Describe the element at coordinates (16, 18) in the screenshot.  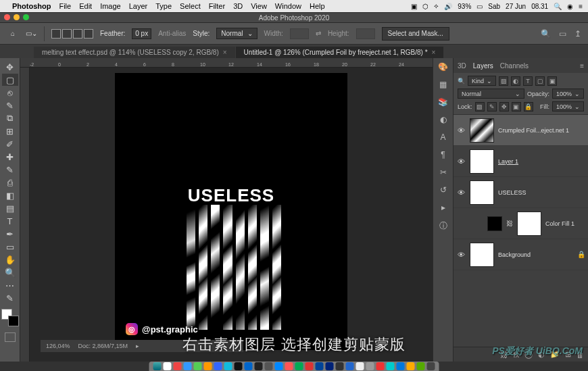
I see `minimize-window-icon` at that location.